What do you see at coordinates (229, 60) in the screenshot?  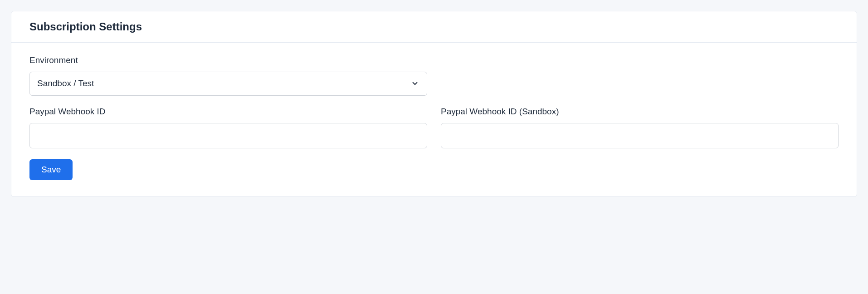 I see `environment-label: Environment` at bounding box center [229, 60].